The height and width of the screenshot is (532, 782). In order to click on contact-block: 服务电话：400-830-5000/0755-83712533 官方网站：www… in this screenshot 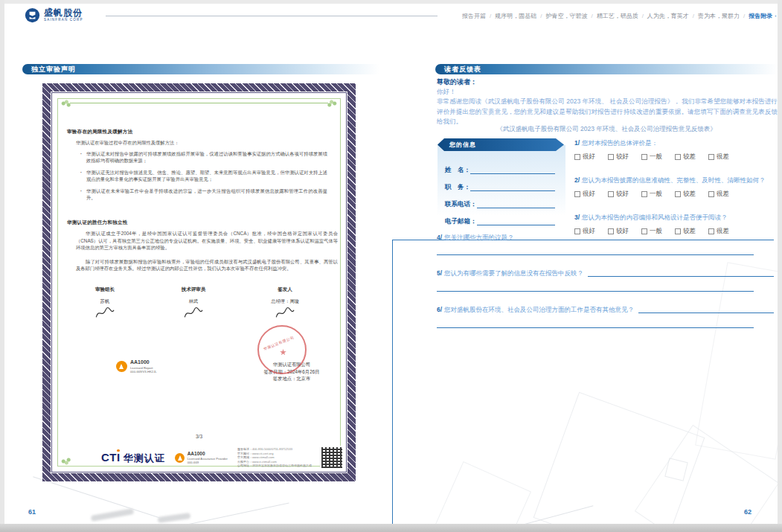, I will do `click(275, 458)`.